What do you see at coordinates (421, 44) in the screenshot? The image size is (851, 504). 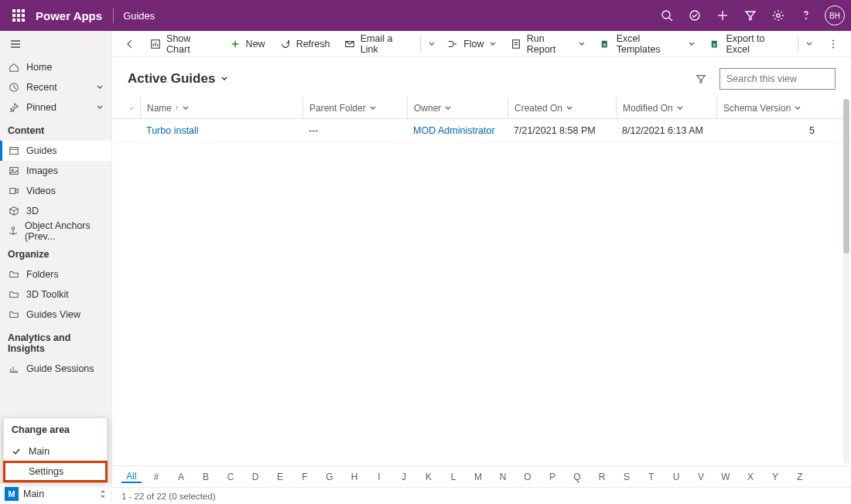 I see `cmd-separator` at bounding box center [421, 44].